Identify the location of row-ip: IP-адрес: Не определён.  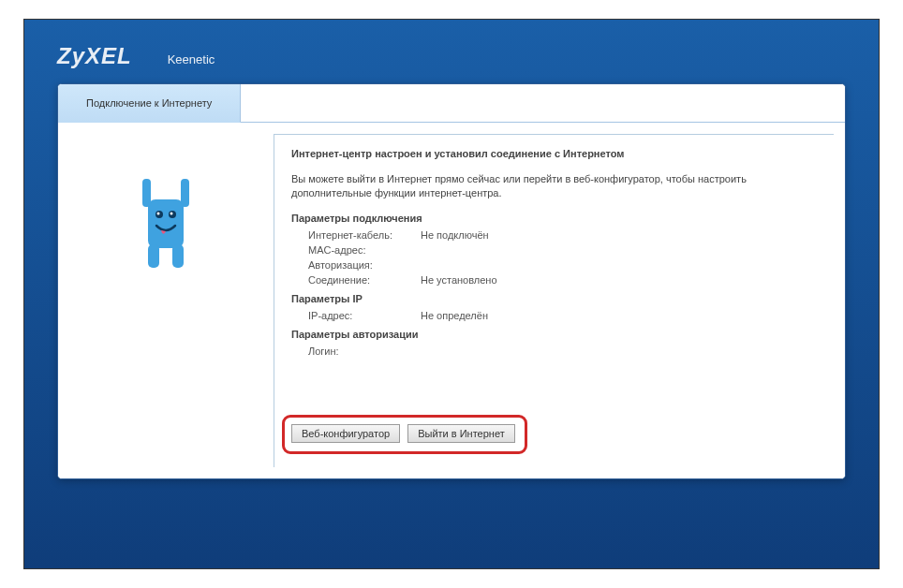
(562, 316).